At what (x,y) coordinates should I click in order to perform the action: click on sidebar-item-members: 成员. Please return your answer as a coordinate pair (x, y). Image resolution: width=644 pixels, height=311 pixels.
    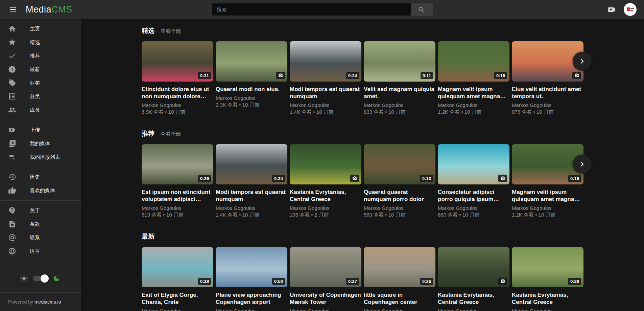
    Looking at the image, I should click on (41, 110).